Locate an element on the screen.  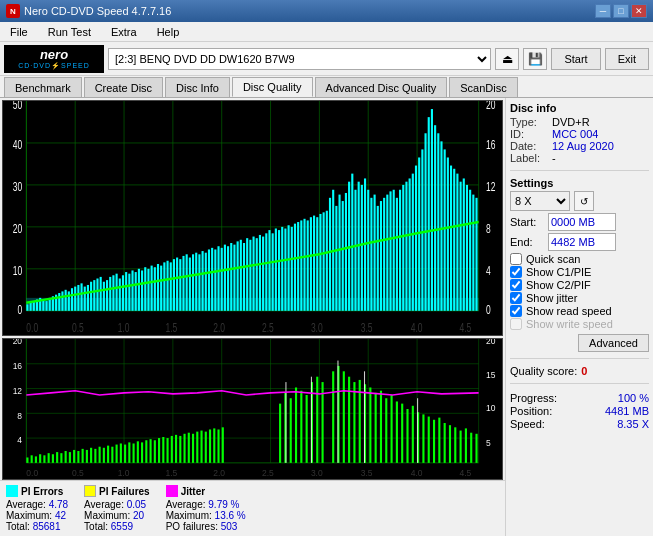
maximize-button: □ is located at coordinates (621, 11).